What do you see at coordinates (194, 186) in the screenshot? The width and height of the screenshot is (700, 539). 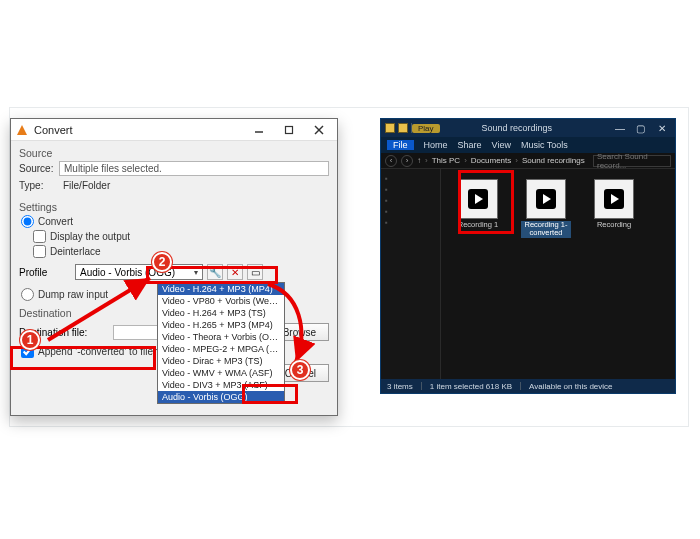 I see `type-value` at bounding box center [194, 186].